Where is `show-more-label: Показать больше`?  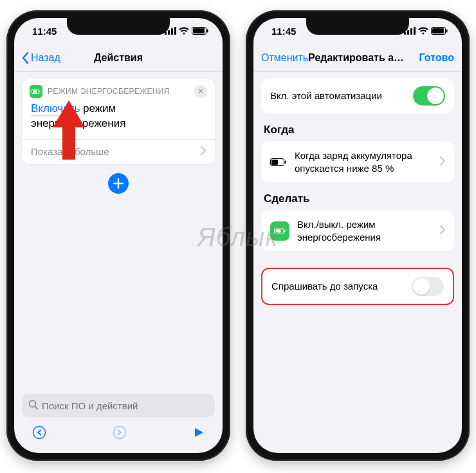 show-more-label: Показать больше is located at coordinates (69, 152).